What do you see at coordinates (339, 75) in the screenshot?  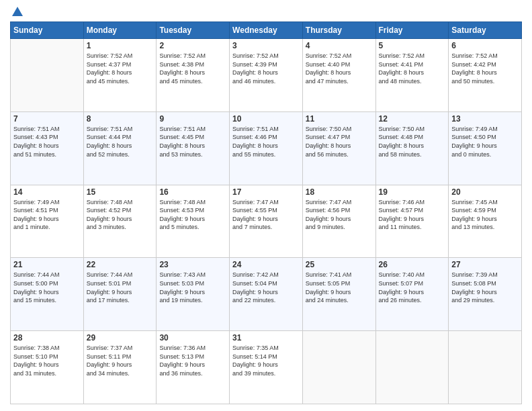 I see `calendar-cell: 4Sunrise: 7:52 AM Sunset: 4:40 PM Daylig…` at bounding box center [339, 75].